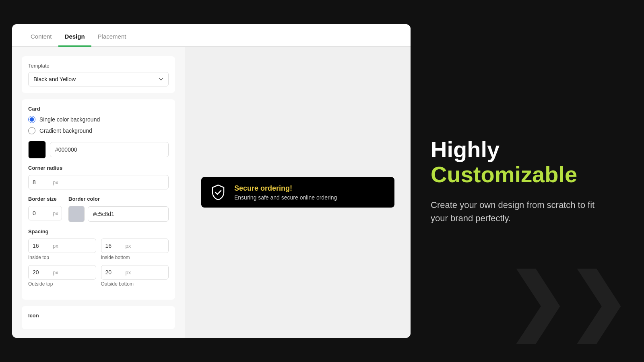 Image resolution: width=644 pixels, height=362 pixels. I want to click on border-size-input, so click(41, 213).